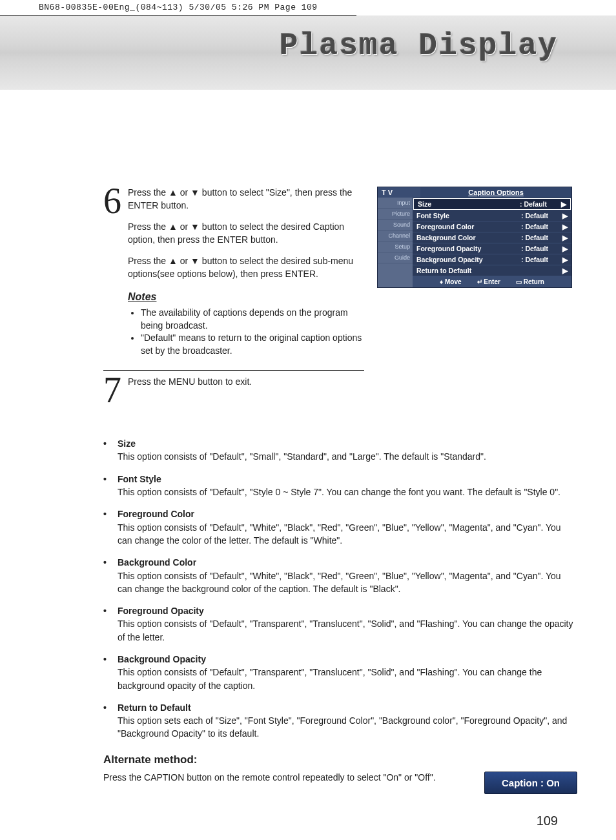 The height and width of the screenshot is (840, 616). What do you see at coordinates (469, 249) in the screenshot?
I see `osd-row-label: Foreground Opacity` at bounding box center [469, 249].